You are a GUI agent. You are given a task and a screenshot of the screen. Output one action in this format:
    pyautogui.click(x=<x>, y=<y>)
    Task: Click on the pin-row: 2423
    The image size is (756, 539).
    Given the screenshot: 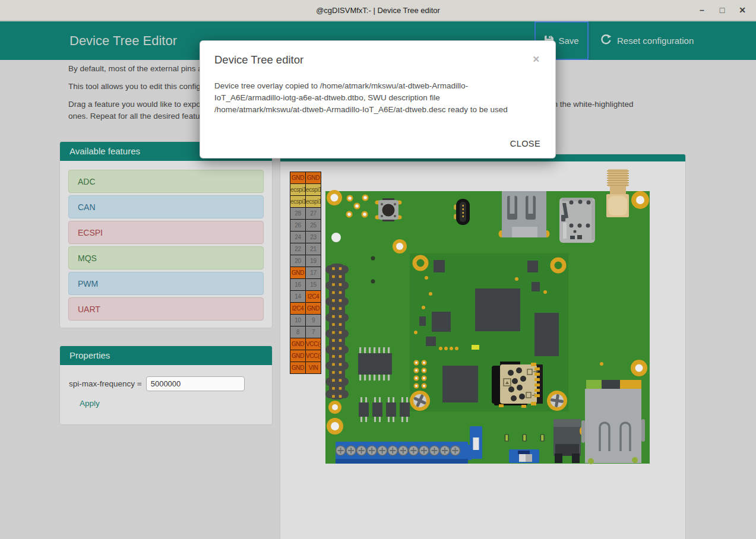 What is the action you would take?
    pyautogui.click(x=306, y=237)
    